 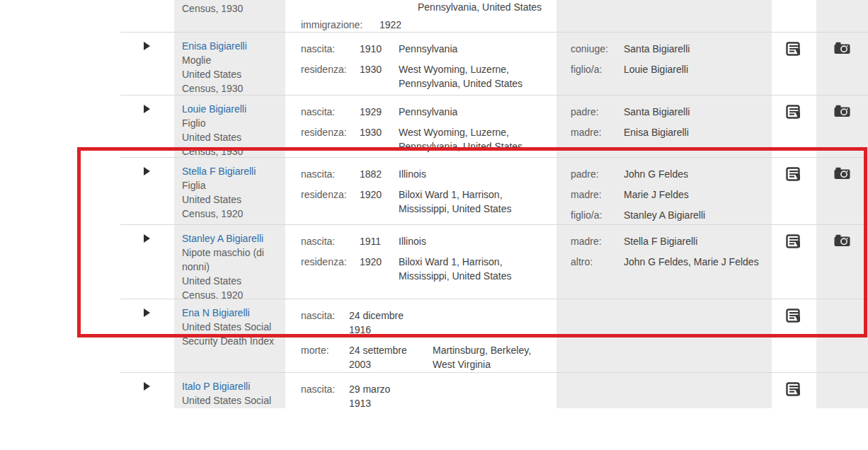 I want to click on person-name-link: Ena N Bigiarelli, so click(x=216, y=313).